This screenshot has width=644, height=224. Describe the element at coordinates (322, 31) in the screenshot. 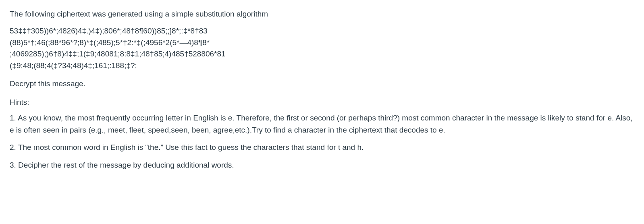

I see `ciphertext-line: 53‡‡†305))6*;4826)4‡.)4‡);806*;48†8¶60))…` at that location.